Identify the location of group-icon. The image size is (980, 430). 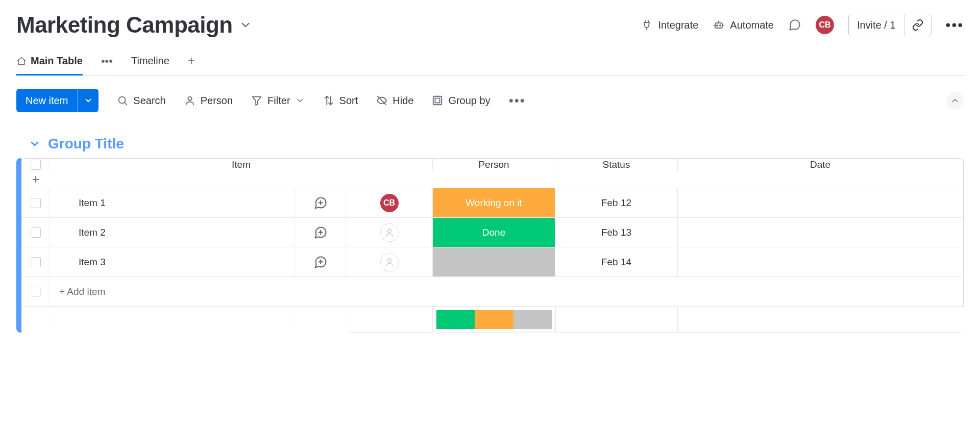
(437, 100).